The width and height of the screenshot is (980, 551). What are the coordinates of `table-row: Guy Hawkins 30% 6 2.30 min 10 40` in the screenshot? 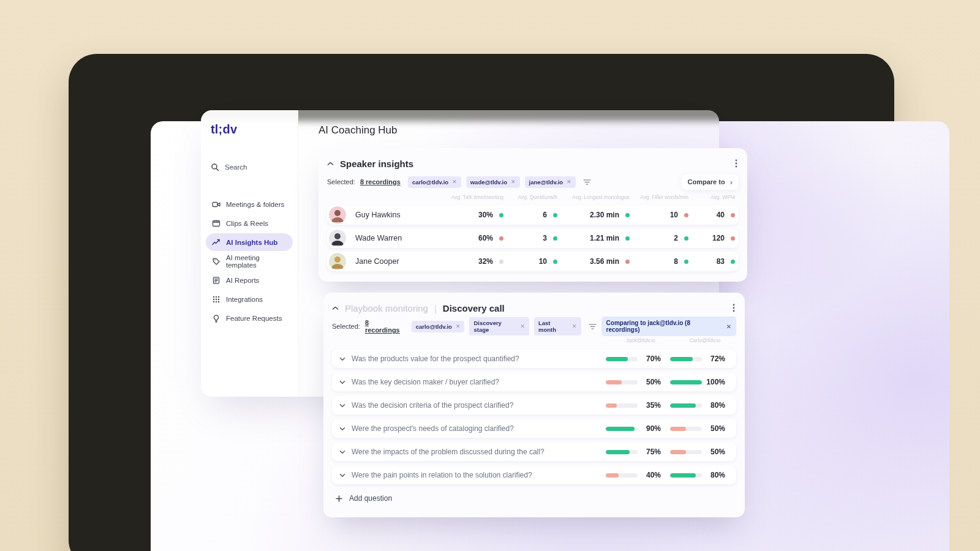 It's located at (533, 215).